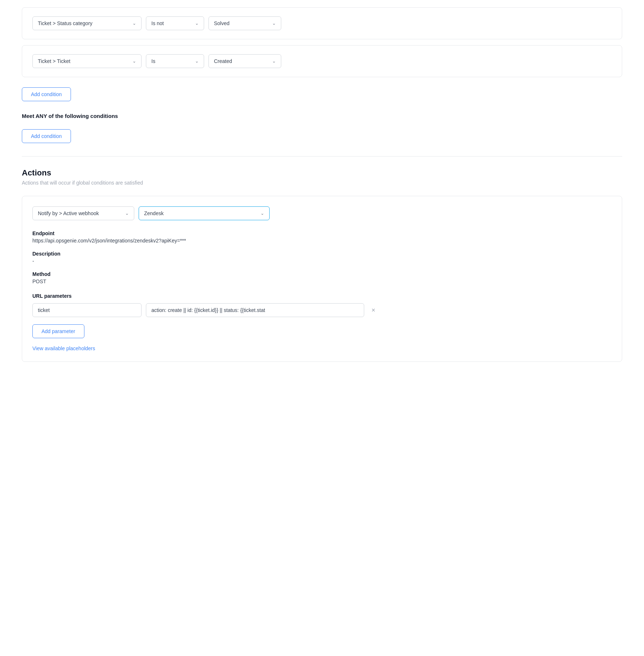 This screenshot has height=656, width=644. What do you see at coordinates (322, 61) in the screenshot?
I see `condition-block-2: Ticket > Ticket ⌄ Is ⌄ Created ⌄` at bounding box center [322, 61].